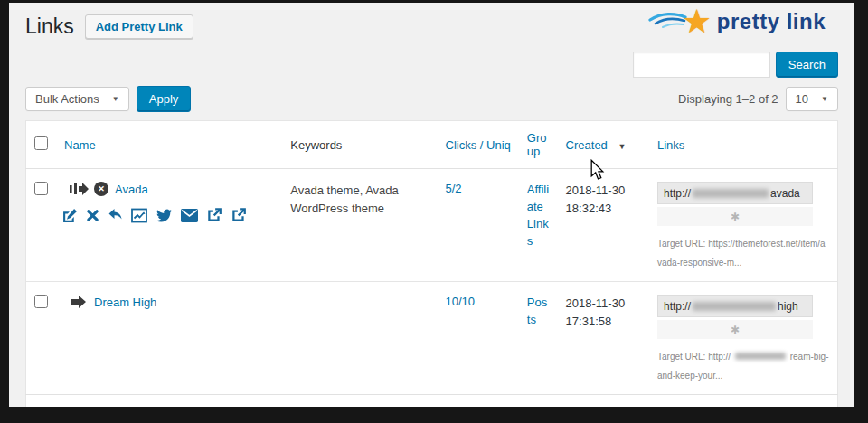  What do you see at coordinates (758, 99) in the screenshot?
I see `pagination-top: Displaying 1–2 of 2 10 ▼` at bounding box center [758, 99].